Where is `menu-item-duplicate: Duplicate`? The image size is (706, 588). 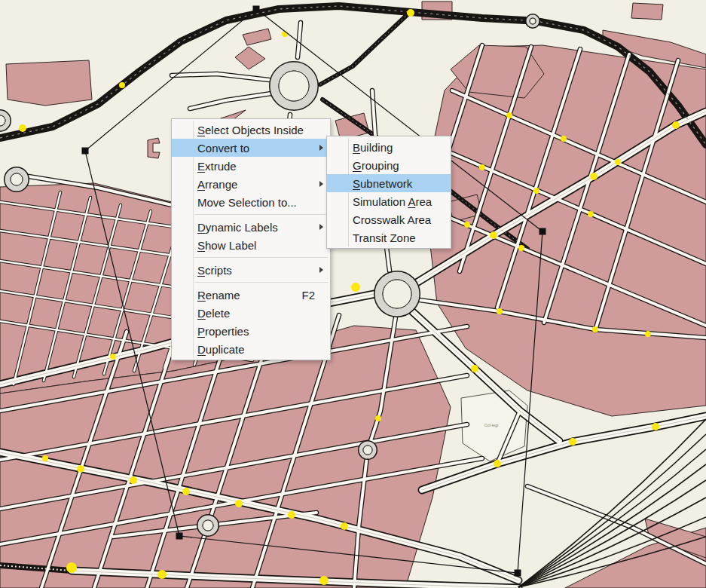 menu-item-duplicate: Duplicate is located at coordinates (251, 349).